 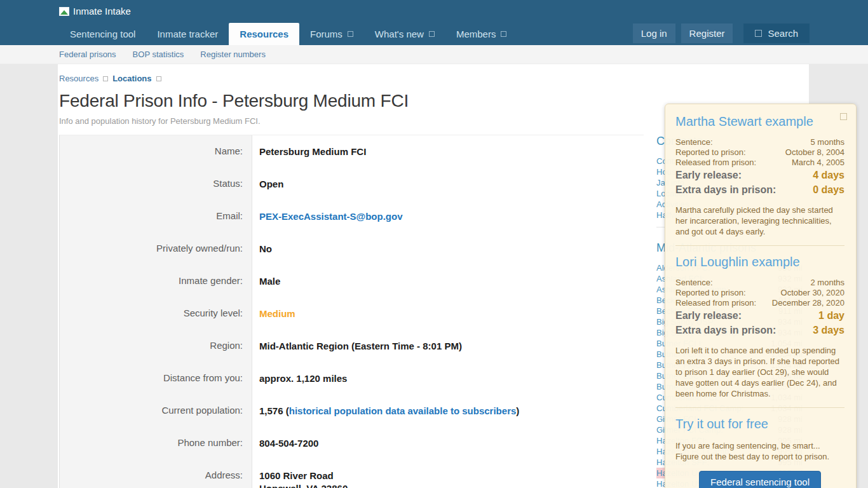 I want to click on paren: ), so click(x=517, y=410).